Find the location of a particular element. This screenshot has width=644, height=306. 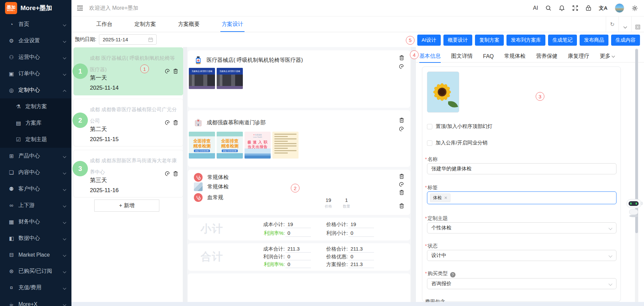

price-subtotal-value: 19 is located at coordinates (361, 225).